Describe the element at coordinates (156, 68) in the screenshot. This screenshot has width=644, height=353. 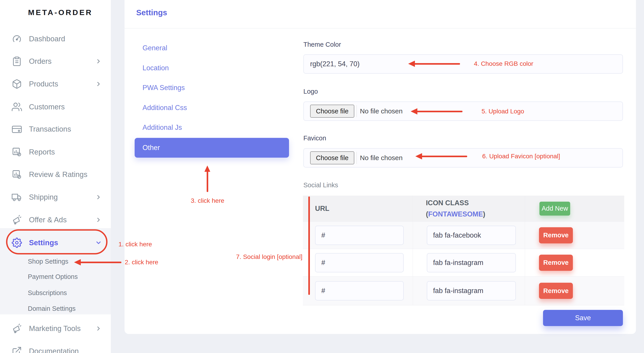
I see `tab-location: Location` at that location.